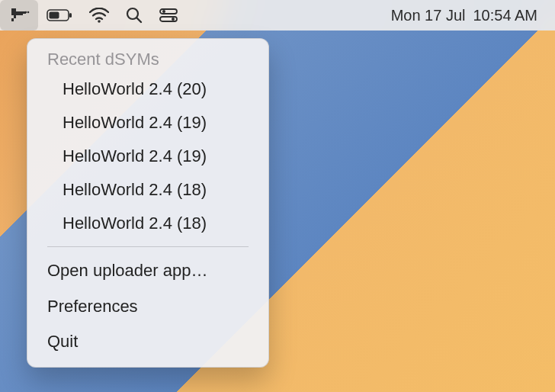 This screenshot has height=392, width=555. What do you see at coordinates (148, 59) in the screenshot?
I see `dropdown-section-header: Recent dSYMs` at bounding box center [148, 59].